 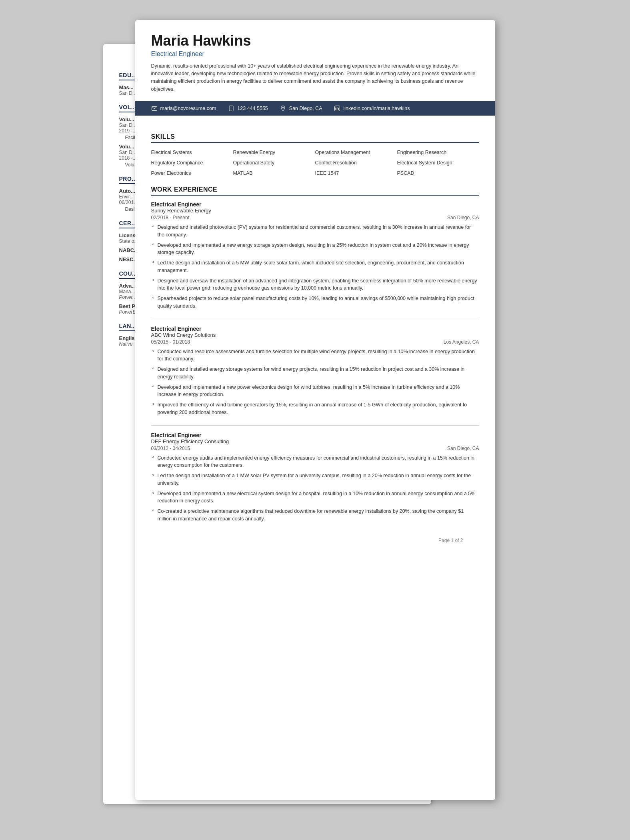 What do you see at coordinates (315, 371) in the screenshot?
I see `work-entry-1: Electrical Engineer ABC Wind Energy Solu…` at bounding box center [315, 371].